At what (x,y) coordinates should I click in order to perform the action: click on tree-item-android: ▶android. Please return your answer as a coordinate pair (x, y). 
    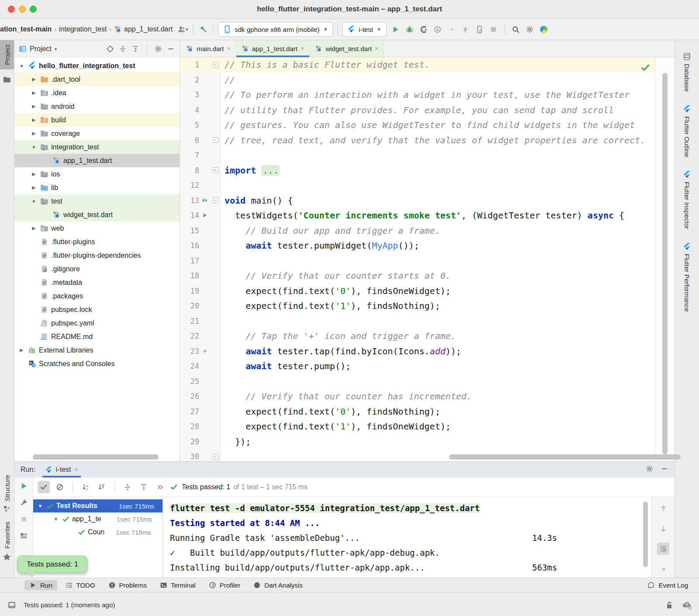
    Looking at the image, I should click on (97, 107).